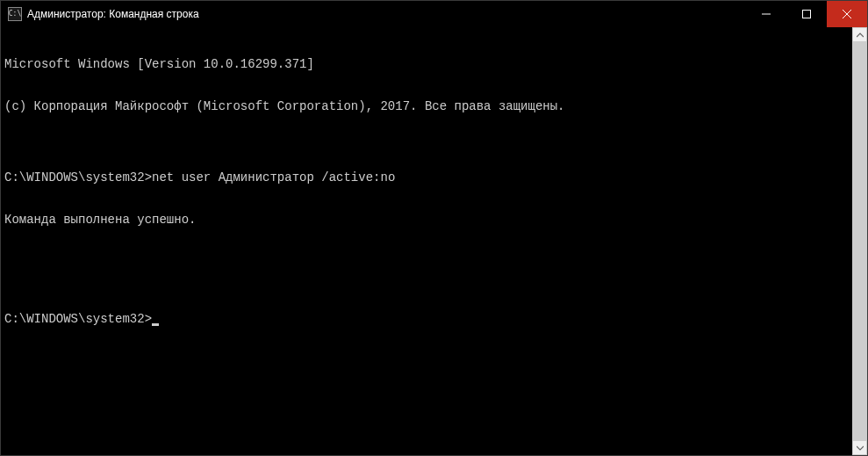 This screenshot has width=868, height=456. What do you see at coordinates (434, 14) in the screenshot?
I see `titlebar: C:\ Администратор: Командная строка` at bounding box center [434, 14].